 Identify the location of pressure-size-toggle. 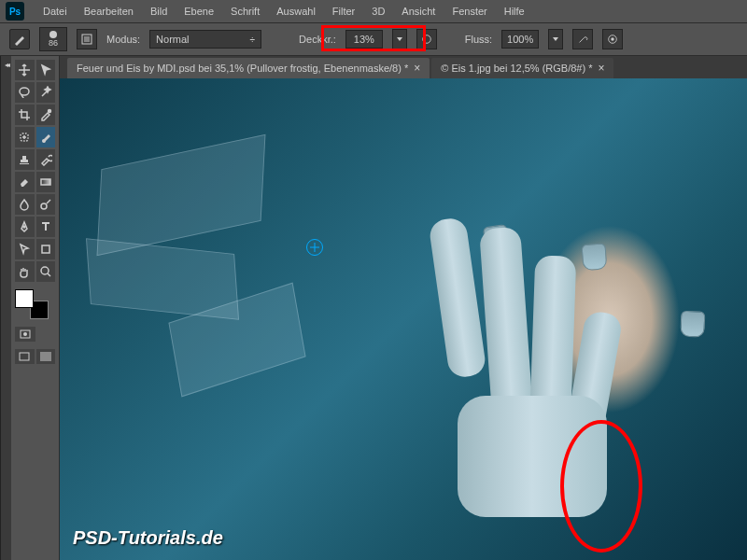
(613, 39).